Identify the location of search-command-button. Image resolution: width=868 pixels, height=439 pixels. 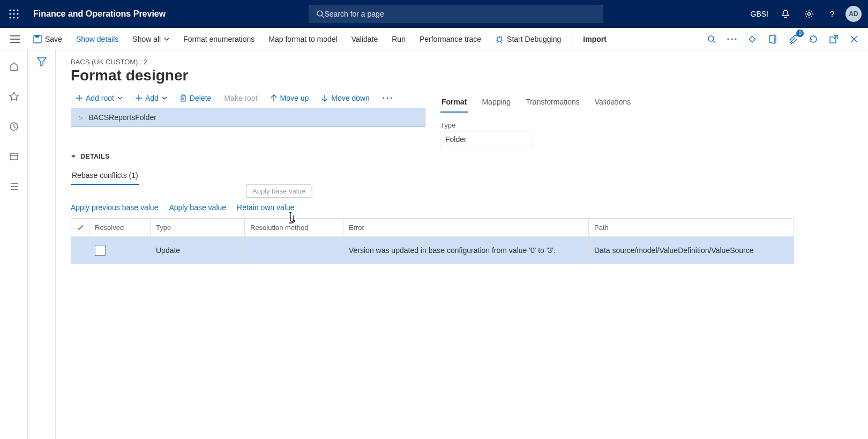
(712, 39).